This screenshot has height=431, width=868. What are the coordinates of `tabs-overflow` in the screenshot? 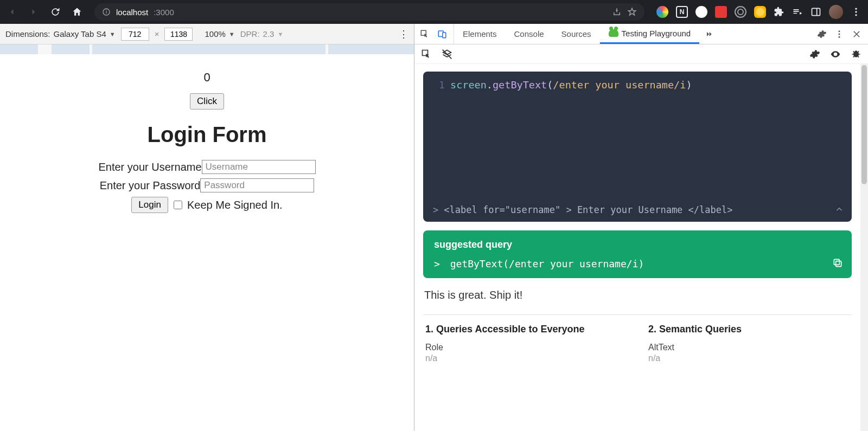 It's located at (709, 34).